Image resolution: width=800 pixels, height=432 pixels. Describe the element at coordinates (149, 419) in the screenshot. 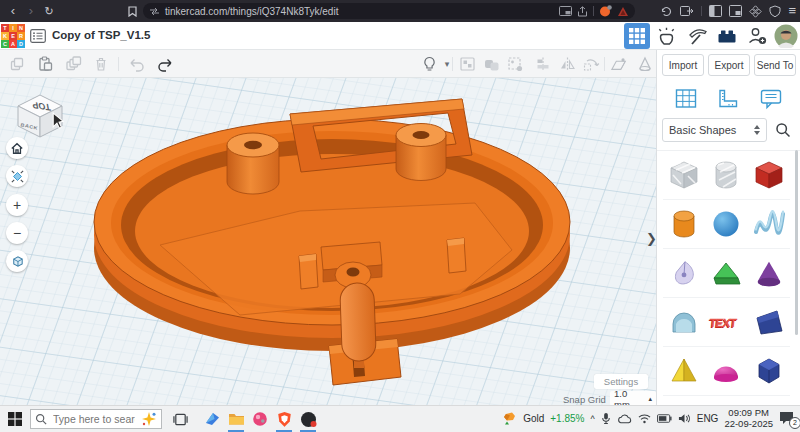

I see `search-highlights-icon` at that location.